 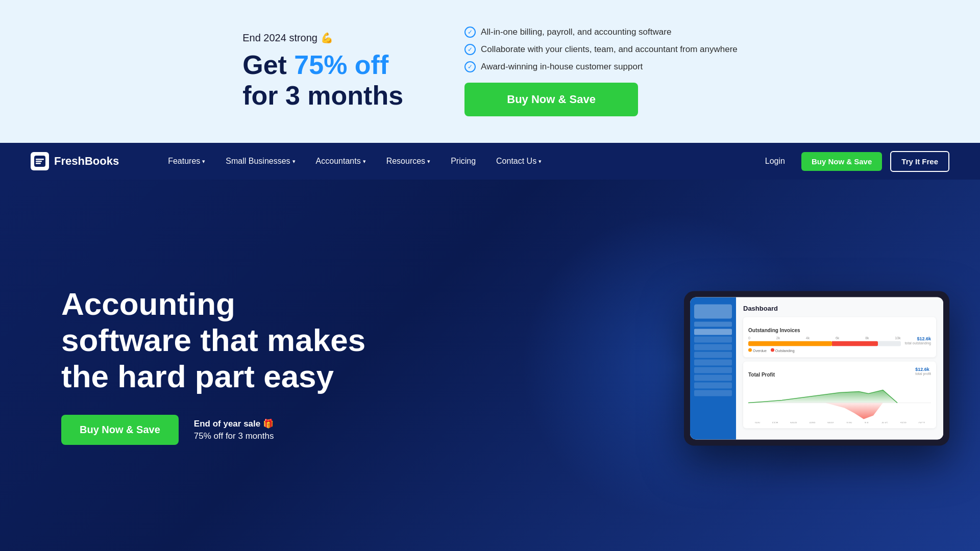 I want to click on check-icon-1: ✓, so click(x=470, y=32).